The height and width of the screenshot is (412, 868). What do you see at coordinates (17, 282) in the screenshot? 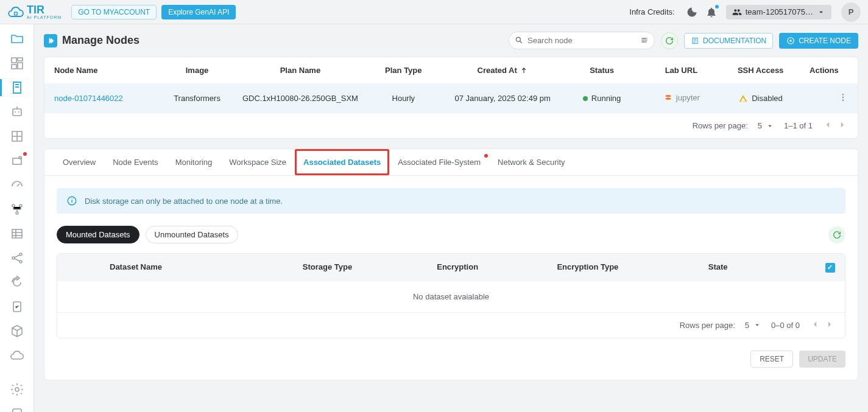
I see `sidebar-refresh-icon` at bounding box center [17, 282].